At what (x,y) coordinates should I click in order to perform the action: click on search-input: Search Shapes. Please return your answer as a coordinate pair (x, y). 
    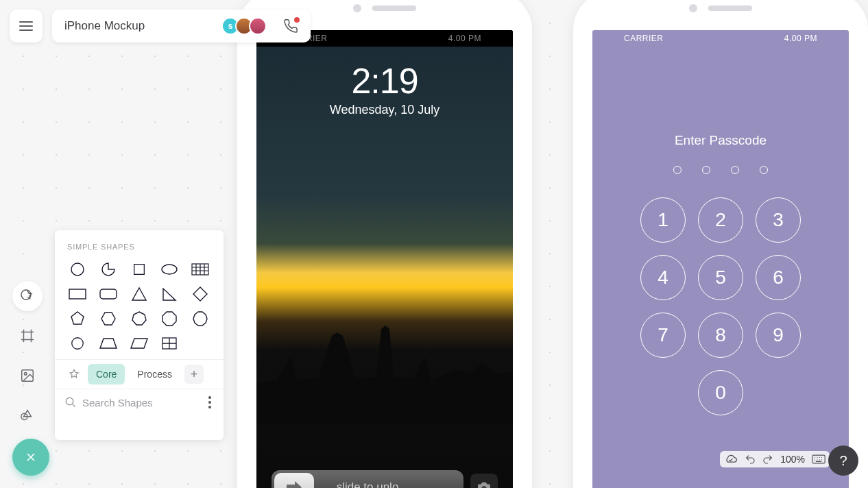
    Looking at the image, I should click on (141, 403).